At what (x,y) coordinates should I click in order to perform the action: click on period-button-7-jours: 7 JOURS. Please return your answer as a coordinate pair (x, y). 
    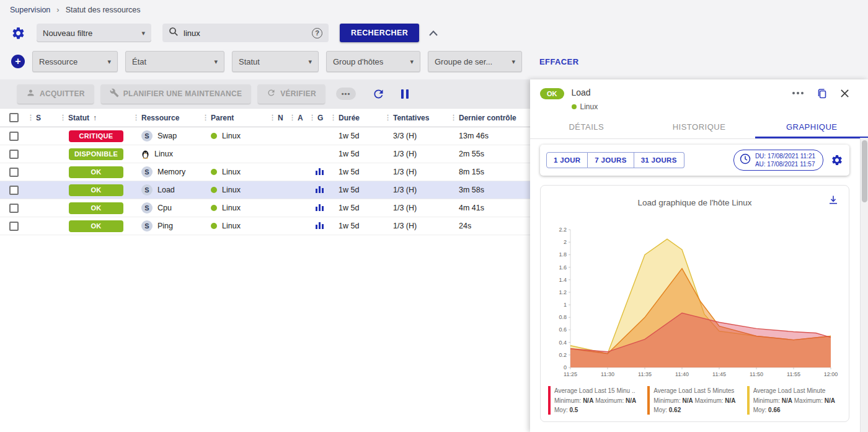
    Looking at the image, I should click on (611, 160).